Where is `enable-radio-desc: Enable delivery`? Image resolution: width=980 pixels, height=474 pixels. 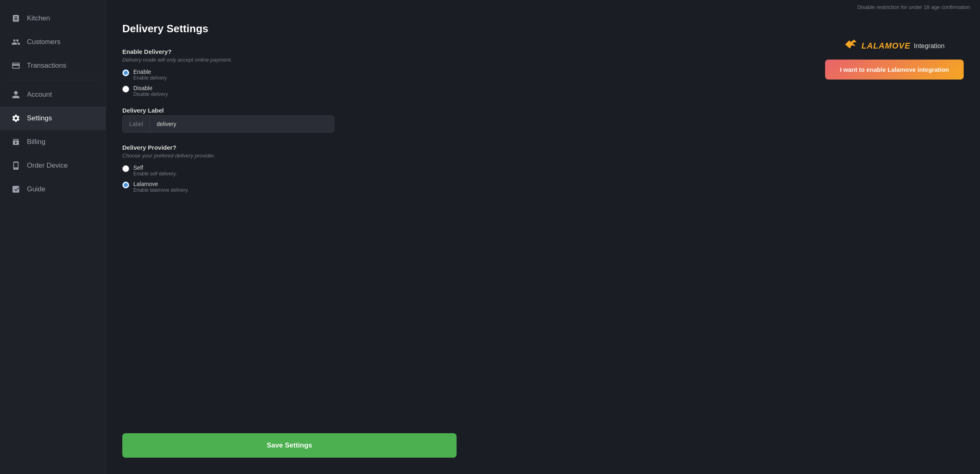 enable-radio-desc: Enable delivery is located at coordinates (150, 78).